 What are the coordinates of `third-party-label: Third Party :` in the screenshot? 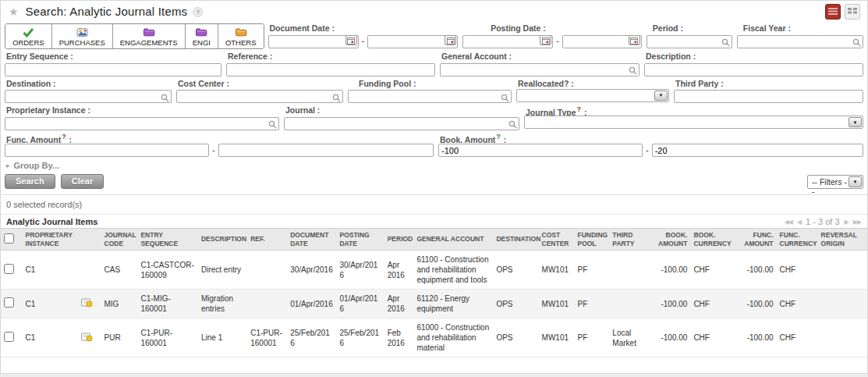 It's located at (769, 84).